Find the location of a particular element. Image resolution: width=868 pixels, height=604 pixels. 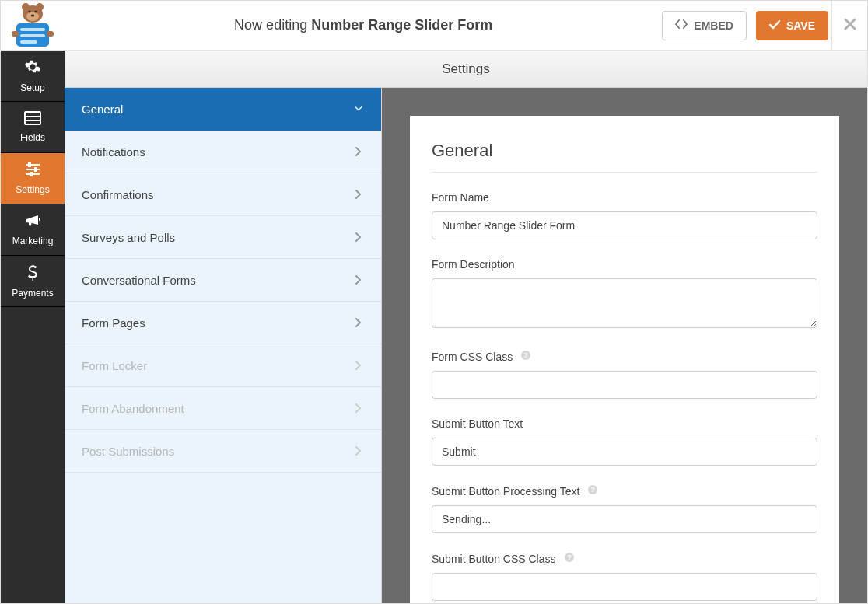

panel-row-abandonment: Form Abandonment is located at coordinates (222, 409).